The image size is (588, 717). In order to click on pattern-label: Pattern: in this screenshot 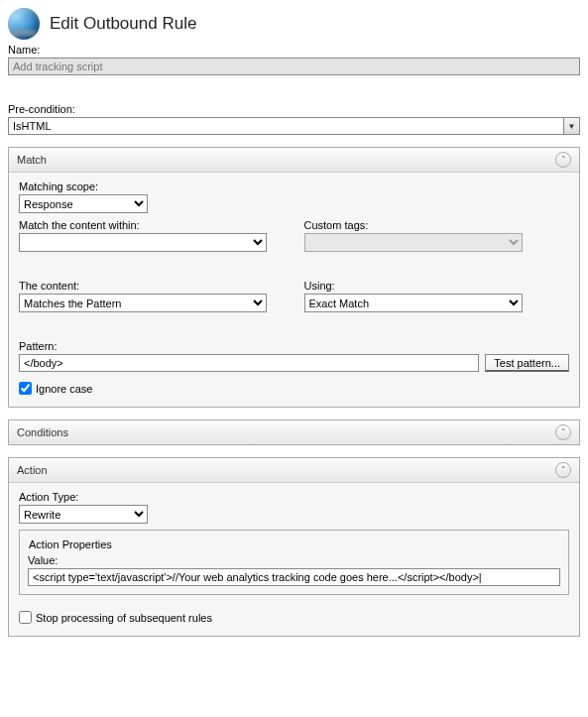, I will do `click(294, 346)`.